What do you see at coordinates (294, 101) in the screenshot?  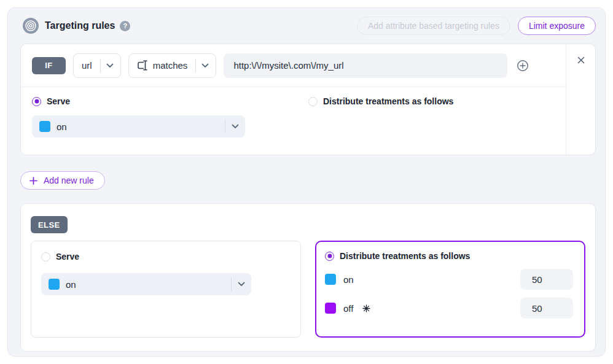 I see `serve-mode-options: Serve Distribute treatments as follows` at bounding box center [294, 101].